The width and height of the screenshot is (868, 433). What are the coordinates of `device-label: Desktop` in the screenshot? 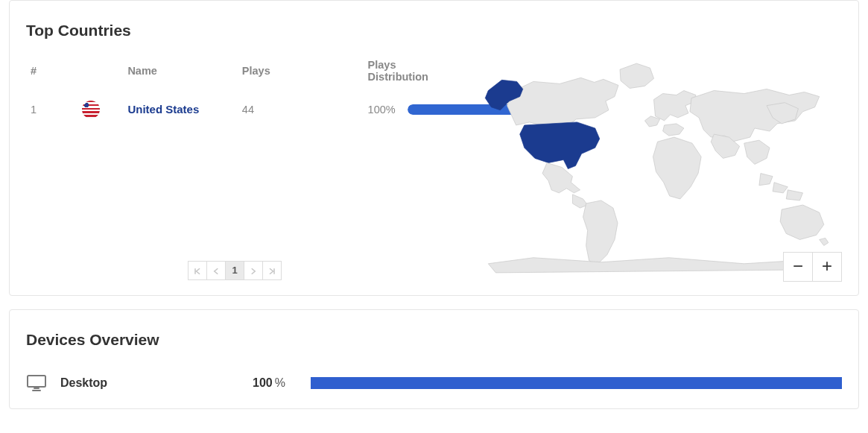 It's located at (150, 383).